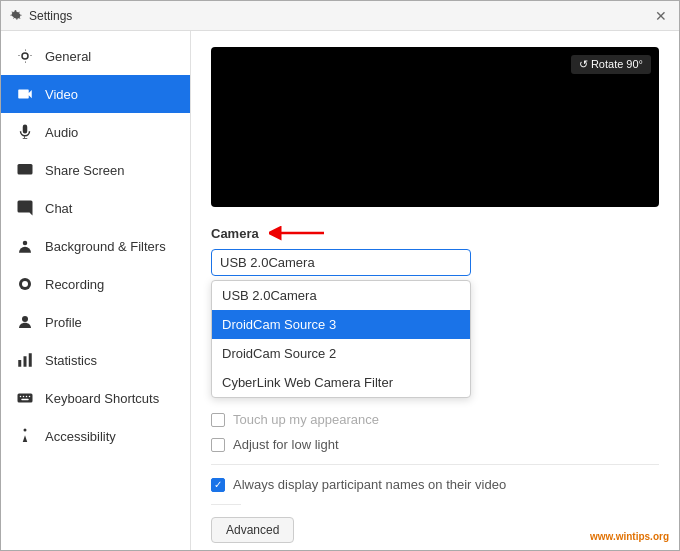  I want to click on background-icon, so click(25, 246).